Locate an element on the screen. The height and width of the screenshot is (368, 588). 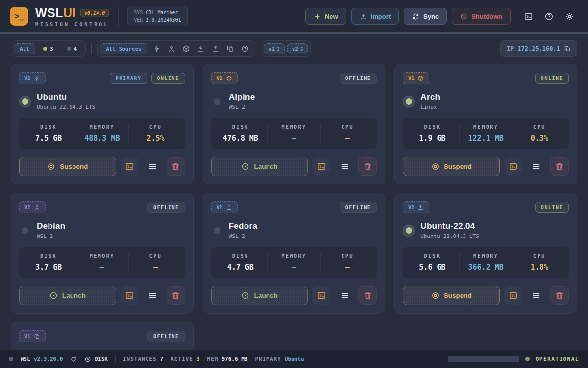
instances-value: 7 is located at coordinates (162, 359).